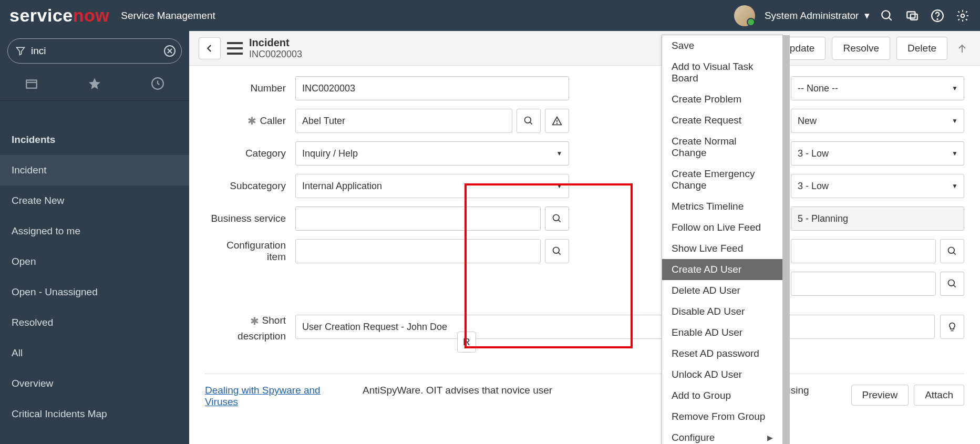 The image size is (980, 444). Describe the element at coordinates (250, 88) in the screenshot. I see `label-number: Number` at that location.